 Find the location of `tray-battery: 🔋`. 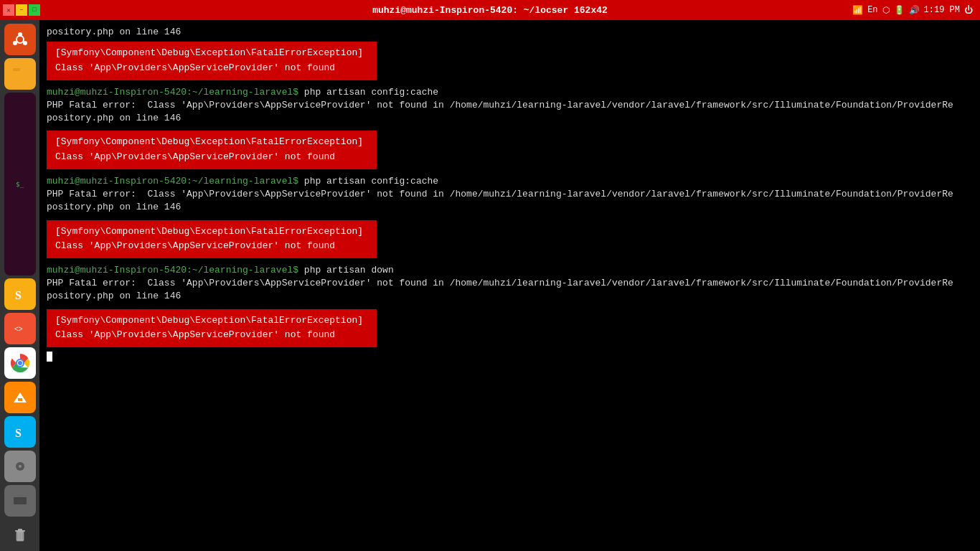

tray-battery: 🔋 is located at coordinates (900, 10).